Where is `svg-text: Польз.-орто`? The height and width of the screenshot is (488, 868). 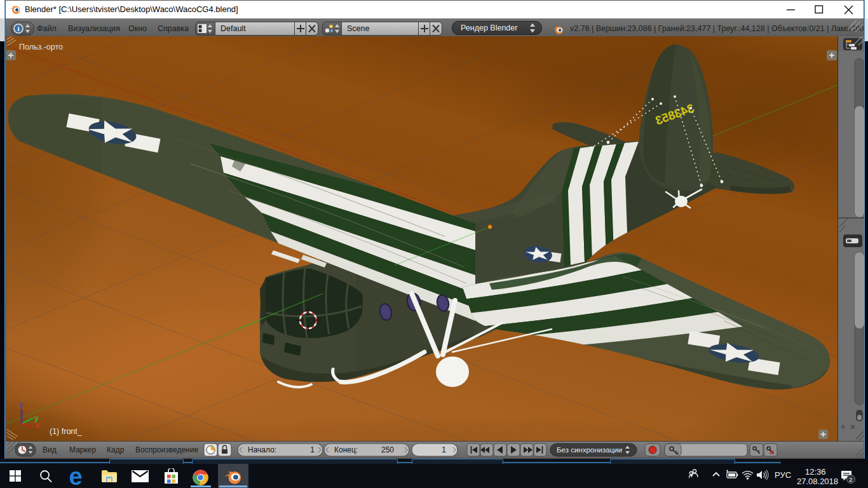
svg-text: Польз.-орто is located at coordinates (41, 47).